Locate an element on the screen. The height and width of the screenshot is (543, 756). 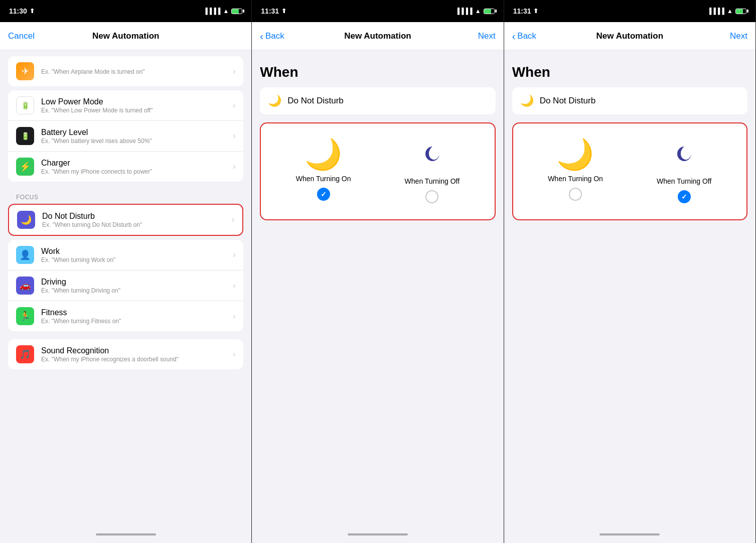
do-not-disturb-icon: 🌙 is located at coordinates (26, 220).